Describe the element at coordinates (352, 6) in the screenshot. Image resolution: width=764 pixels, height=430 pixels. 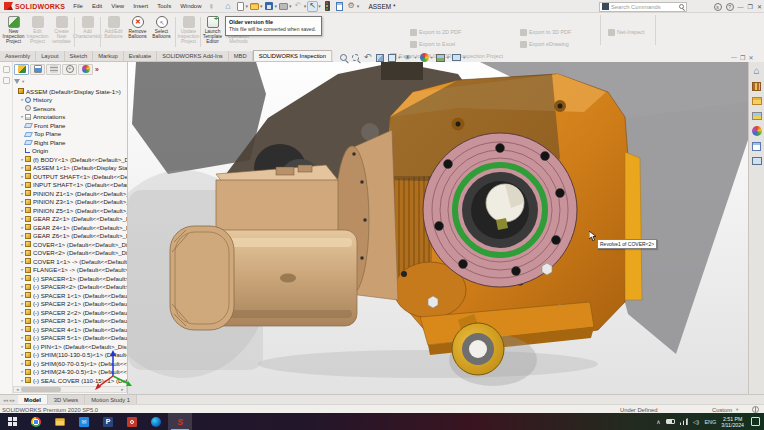
I see `options-icon: ⚙` at that location.